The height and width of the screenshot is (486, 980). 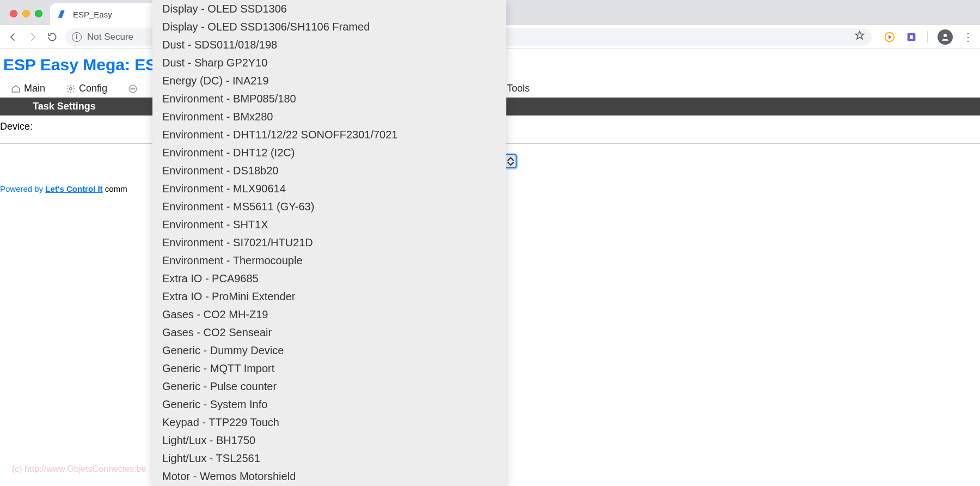 I want to click on dropdown-option: Gases - CO2 MH-Z19, so click(x=329, y=315).